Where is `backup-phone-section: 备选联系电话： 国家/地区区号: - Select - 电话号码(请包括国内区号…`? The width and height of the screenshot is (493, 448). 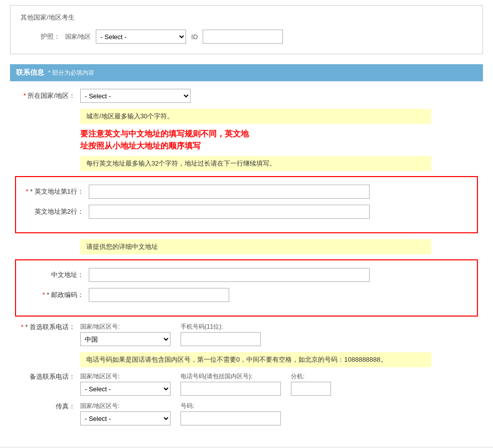
backup-phone-section: 备选联系电话： 国家/地区区号: - Select - 电话号码(请包括国内区号… is located at coordinates (249, 384).